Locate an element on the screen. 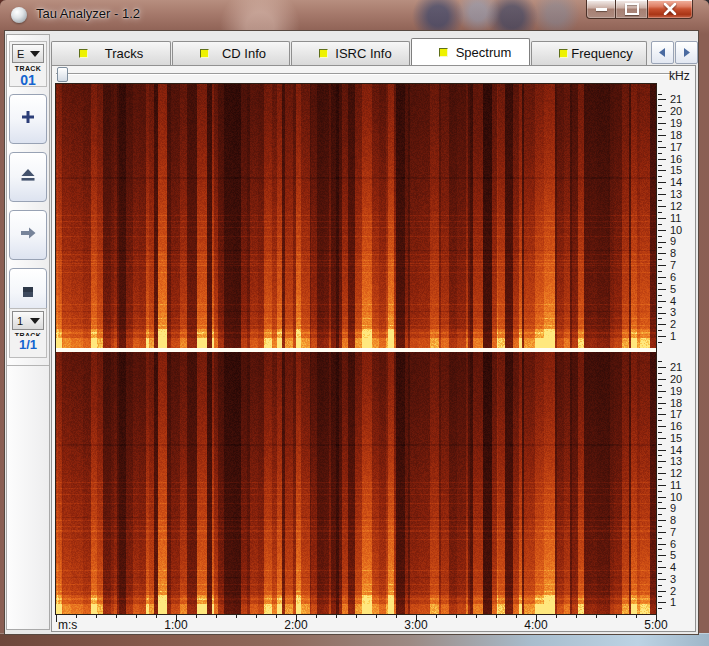  time-tick-label: 5:00 is located at coordinates (656, 625).